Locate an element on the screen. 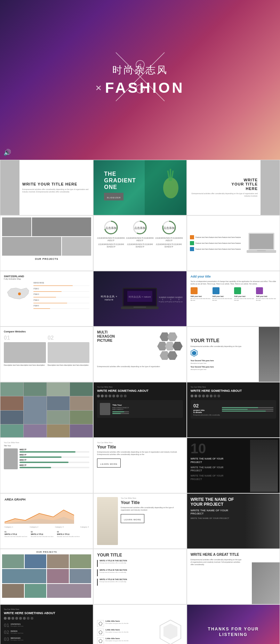 Image resolution: width=280 pixels, height=644 pixels. laptop-image is located at coordinates (261, 243).